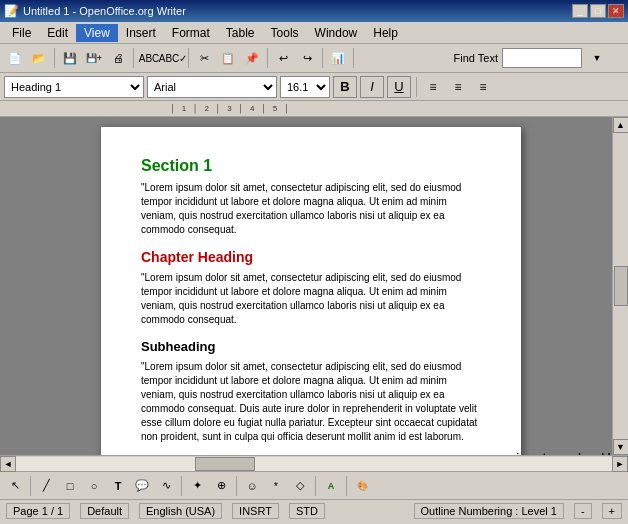 Image resolution: width=628 pixels, height=524 pixels. What do you see at coordinates (46, 486) in the screenshot?
I see `line-tool: ╱` at bounding box center [46, 486].